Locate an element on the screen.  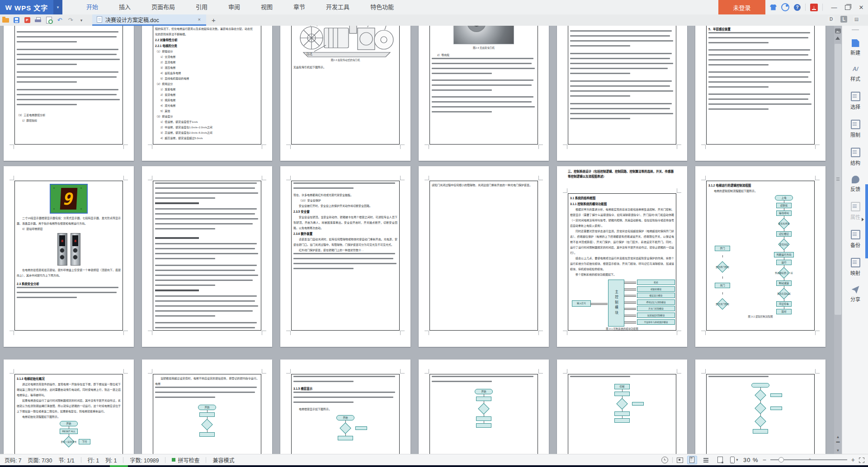
fit-page-icon is located at coordinates (862, 460).